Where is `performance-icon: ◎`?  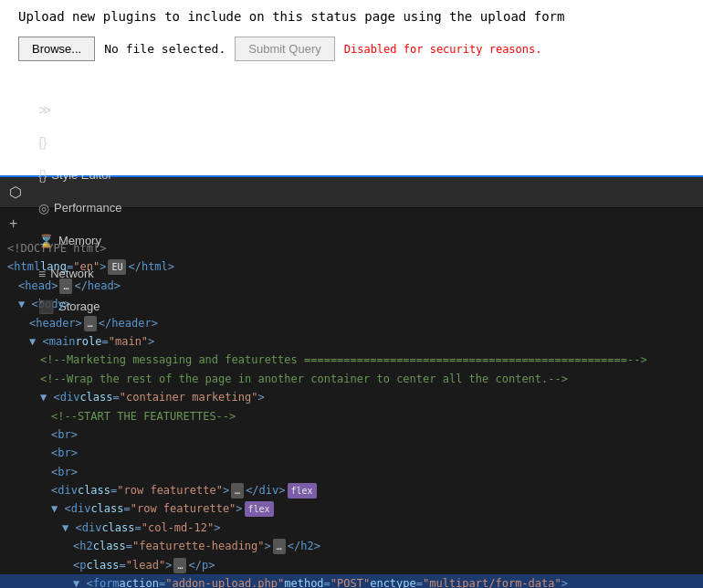 performance-icon: ◎ is located at coordinates (44, 208).